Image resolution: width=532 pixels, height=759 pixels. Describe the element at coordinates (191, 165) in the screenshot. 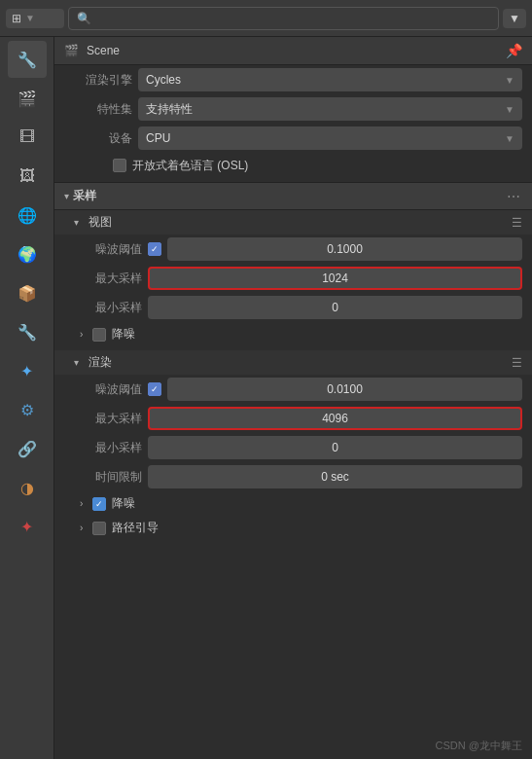

I see `osl-label: 开放式着色语言 (OSL)` at that location.